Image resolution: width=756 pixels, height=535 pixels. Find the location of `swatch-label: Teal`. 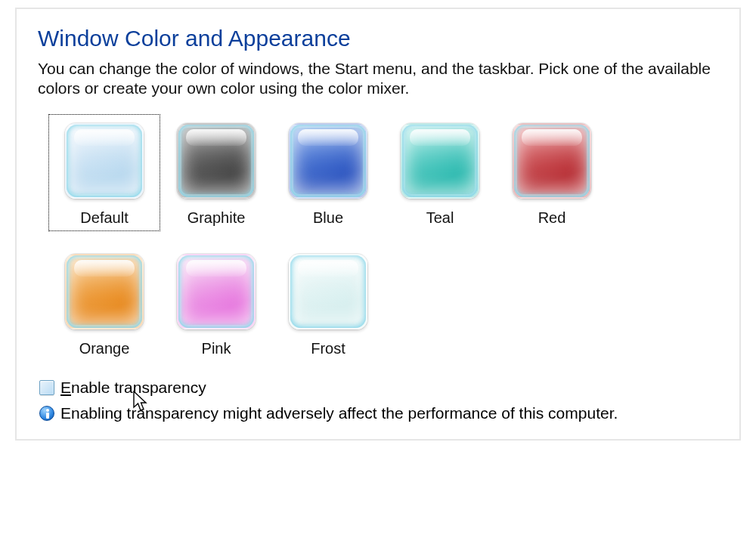

swatch-label: Teal is located at coordinates (440, 218).